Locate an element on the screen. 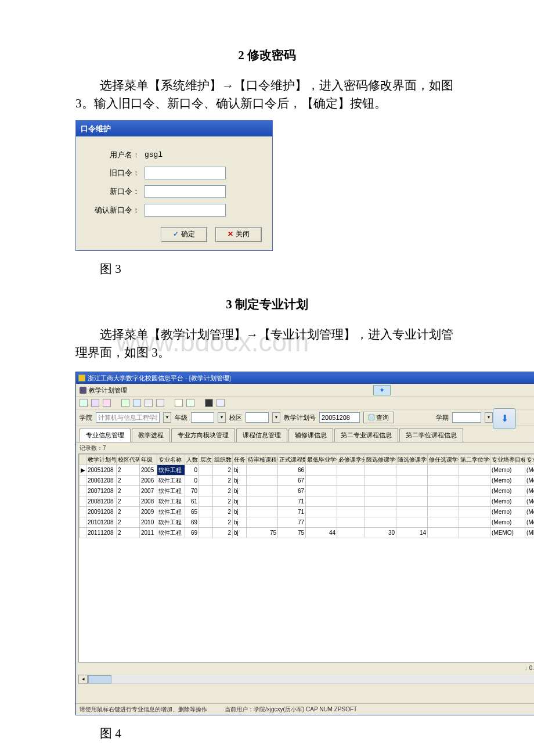 The height and width of the screenshot is (756, 534). grade-label: 年级 is located at coordinates (181, 418).